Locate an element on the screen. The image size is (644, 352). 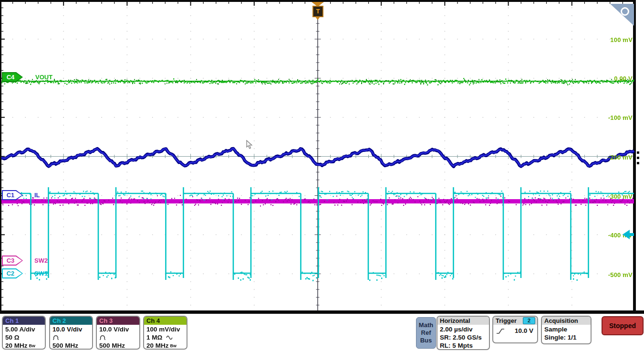
ch2-badge: Ch 2 10.0 V/div 500 MHz is located at coordinates (71, 332).